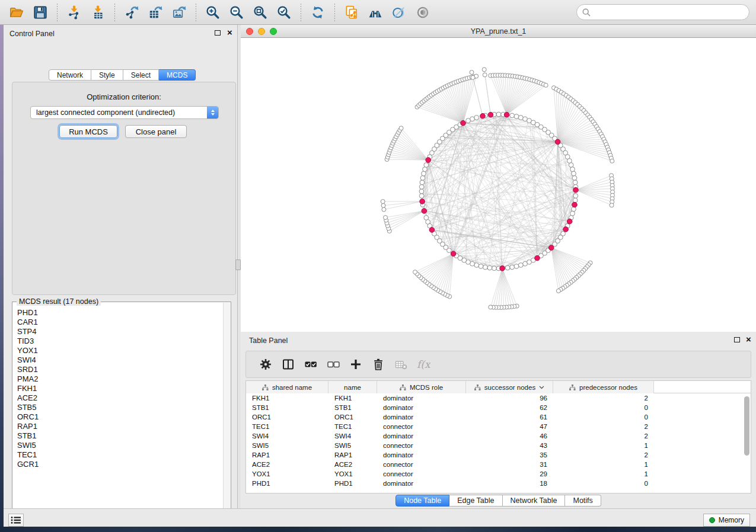  What do you see at coordinates (287, 427) in the screenshot?
I see `table-cell: TEC1` at bounding box center [287, 427].